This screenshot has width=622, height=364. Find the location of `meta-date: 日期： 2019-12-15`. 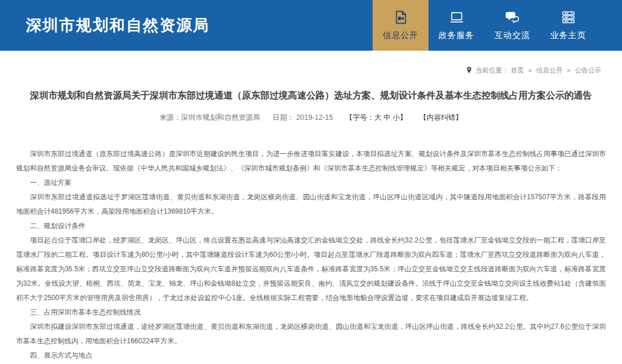

meta-date: 日期： 2019-12-15 is located at coordinates (303, 117).